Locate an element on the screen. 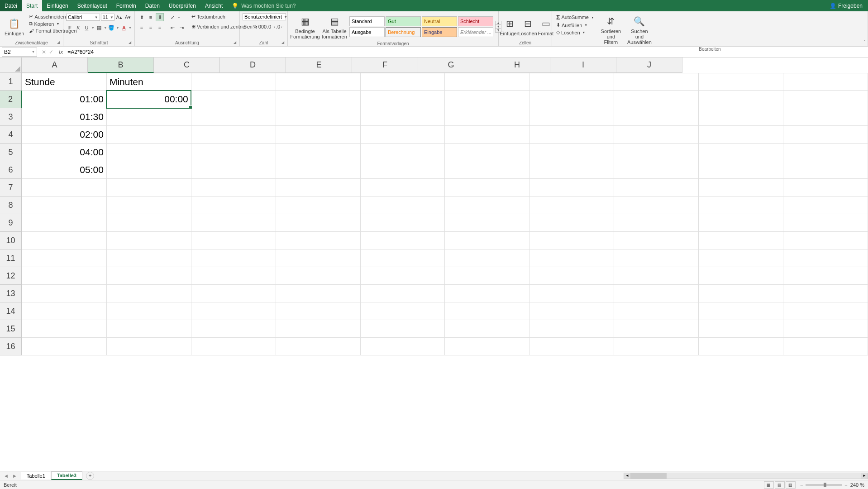 This screenshot has height=489, width=868. cell-g2 is located at coordinates (572, 100).